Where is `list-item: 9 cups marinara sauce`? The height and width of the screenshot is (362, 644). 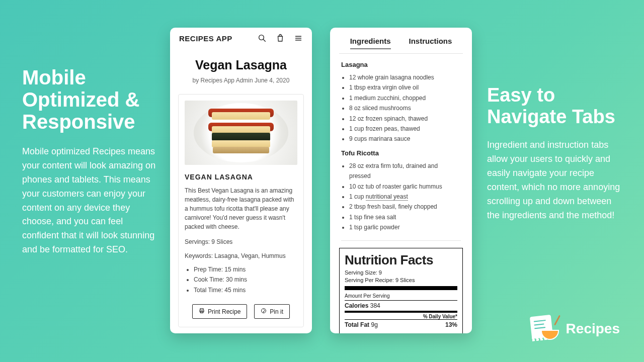
list-item: 9 cups marinara sauce is located at coordinates (405, 139).